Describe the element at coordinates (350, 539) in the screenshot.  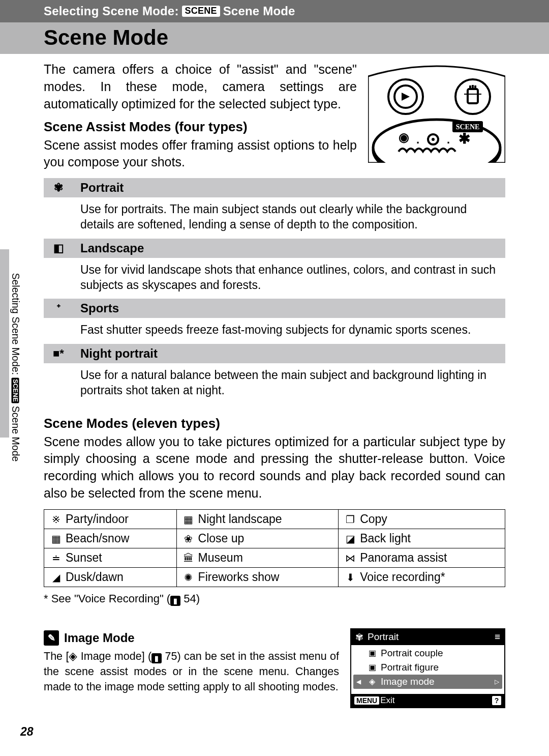
I see `back-light-icon: ◪` at that location.